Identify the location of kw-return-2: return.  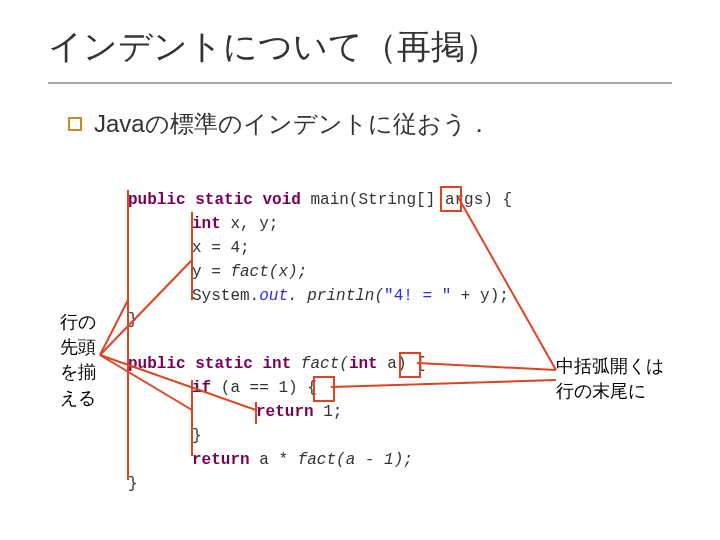
(221, 460).